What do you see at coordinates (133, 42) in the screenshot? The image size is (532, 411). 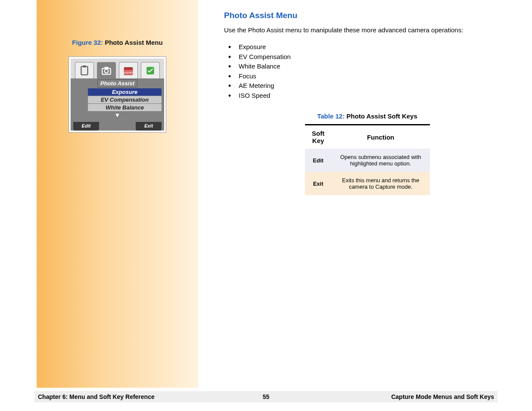 I see `figure-title: Photo Assist Menu` at bounding box center [133, 42].